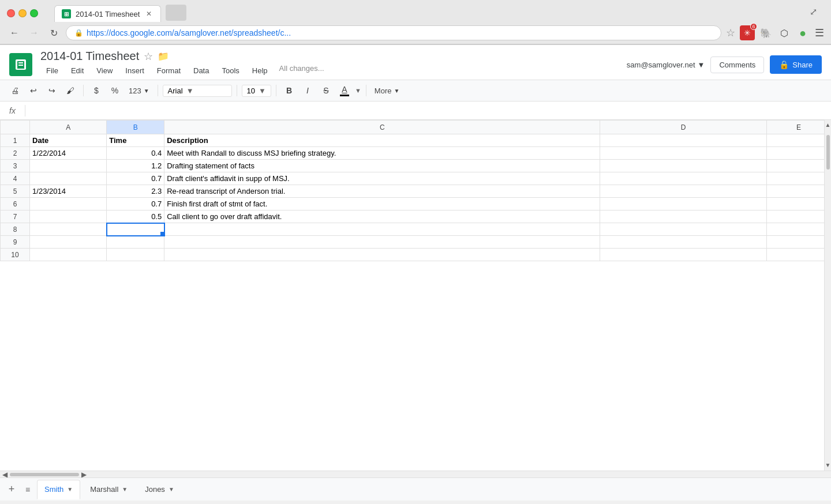 Image resolution: width=831 pixels, height=504 pixels. Describe the element at coordinates (136, 217) in the screenshot. I see `cell-B7: 0.5` at that location.